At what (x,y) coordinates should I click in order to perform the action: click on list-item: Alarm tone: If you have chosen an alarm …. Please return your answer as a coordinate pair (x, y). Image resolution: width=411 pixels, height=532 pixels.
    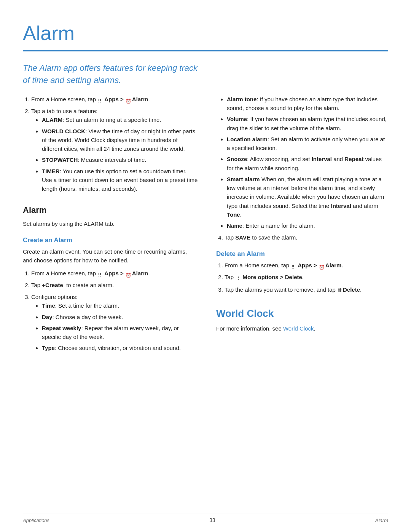
    Looking at the image, I should click on (307, 104).